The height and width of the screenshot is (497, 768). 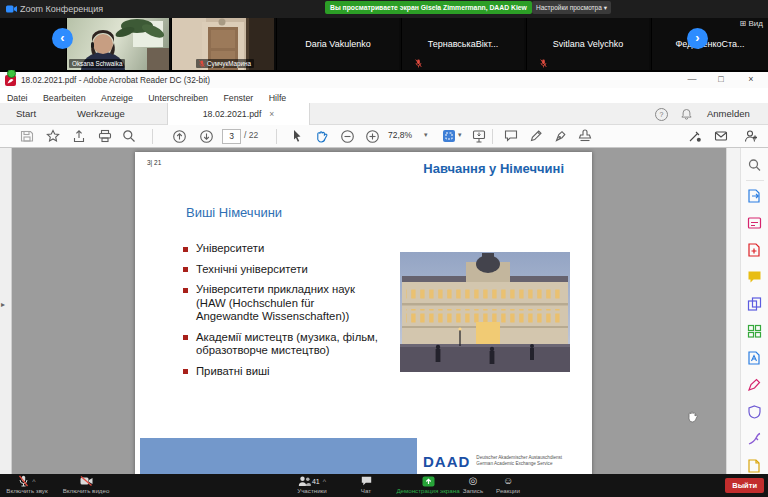 What do you see at coordinates (281, 344) in the screenshot?
I see `bullet-item: Академії мистецтв (музика, фільм, образо…` at bounding box center [281, 344].